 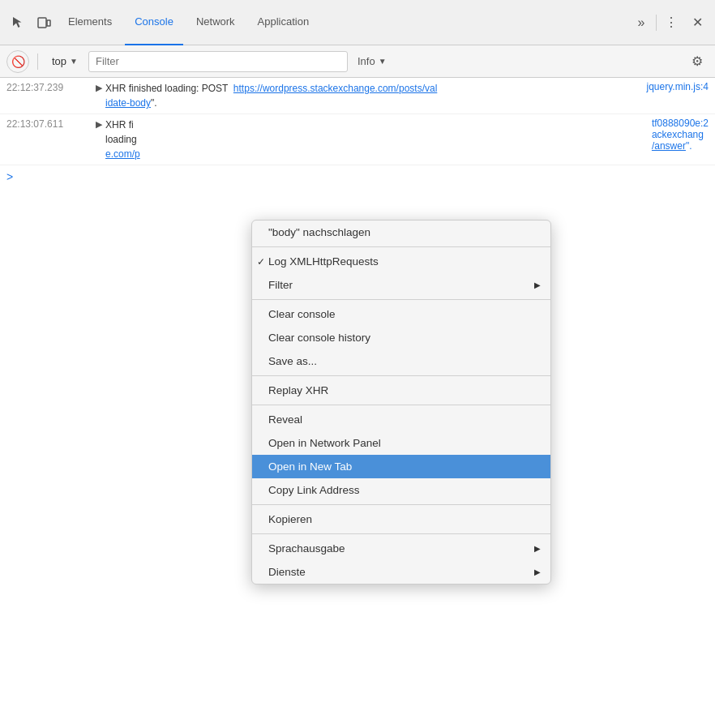 I want to click on menu-item-dienste: Dienste, so click(x=401, y=572).